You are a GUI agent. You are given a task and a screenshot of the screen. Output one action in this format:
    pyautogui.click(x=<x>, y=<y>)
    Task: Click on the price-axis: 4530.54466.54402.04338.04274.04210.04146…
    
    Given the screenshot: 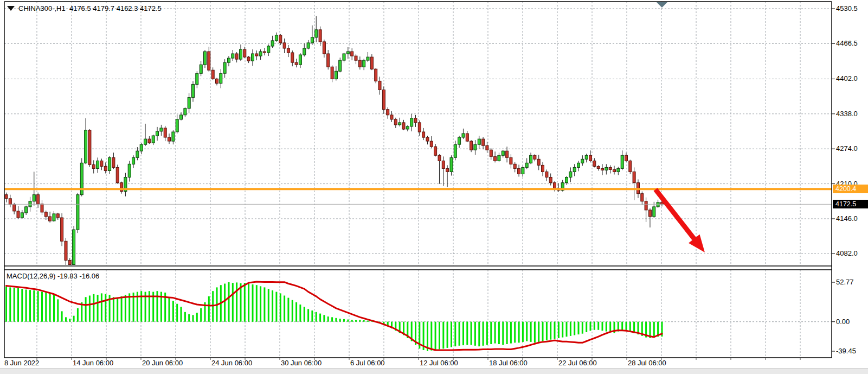 What is the action you would take?
    pyautogui.click(x=850, y=179)
    